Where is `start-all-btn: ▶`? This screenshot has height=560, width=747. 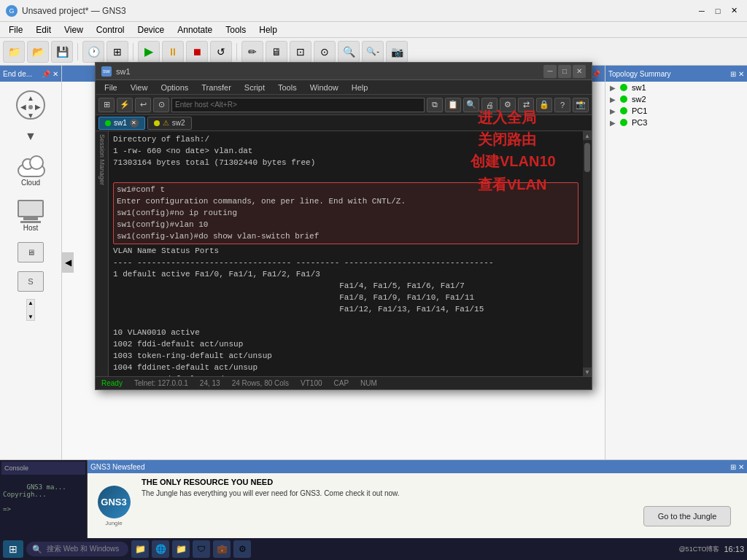
start-all-btn: ▶ is located at coordinates (149, 52).